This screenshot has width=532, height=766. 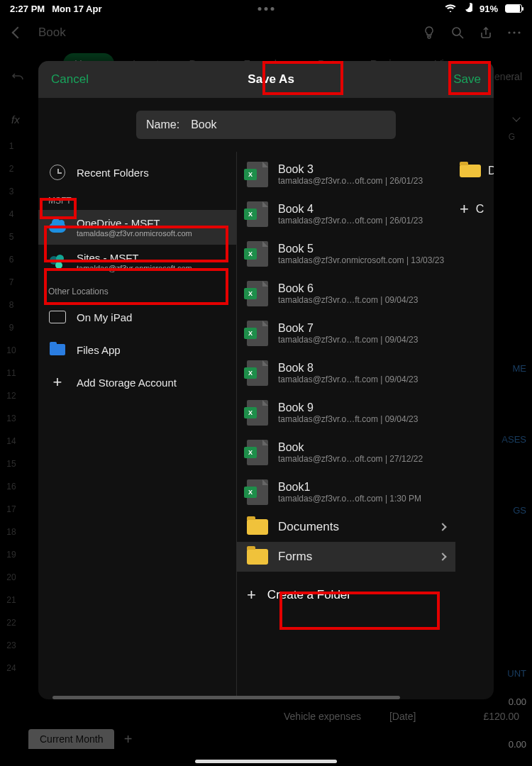 What do you see at coordinates (138, 199) in the screenshot?
I see `account-section-label: MSFT` at bounding box center [138, 199].